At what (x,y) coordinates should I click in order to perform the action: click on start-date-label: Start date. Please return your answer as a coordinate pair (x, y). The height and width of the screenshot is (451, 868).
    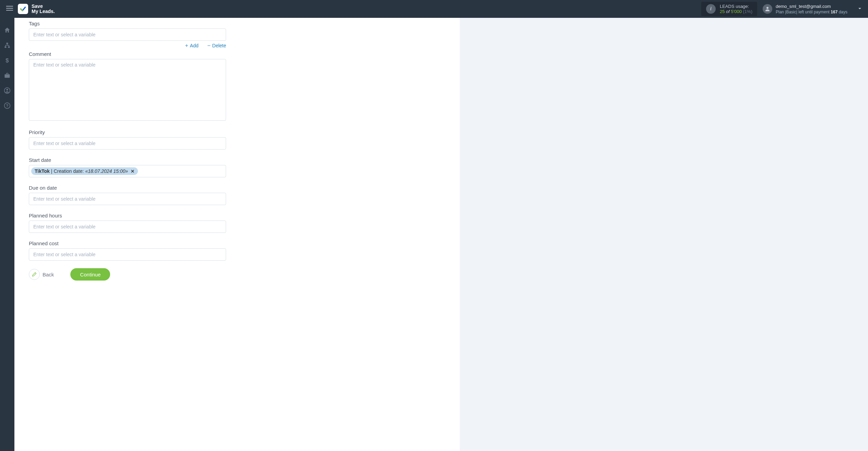
    Looking at the image, I should click on (128, 160).